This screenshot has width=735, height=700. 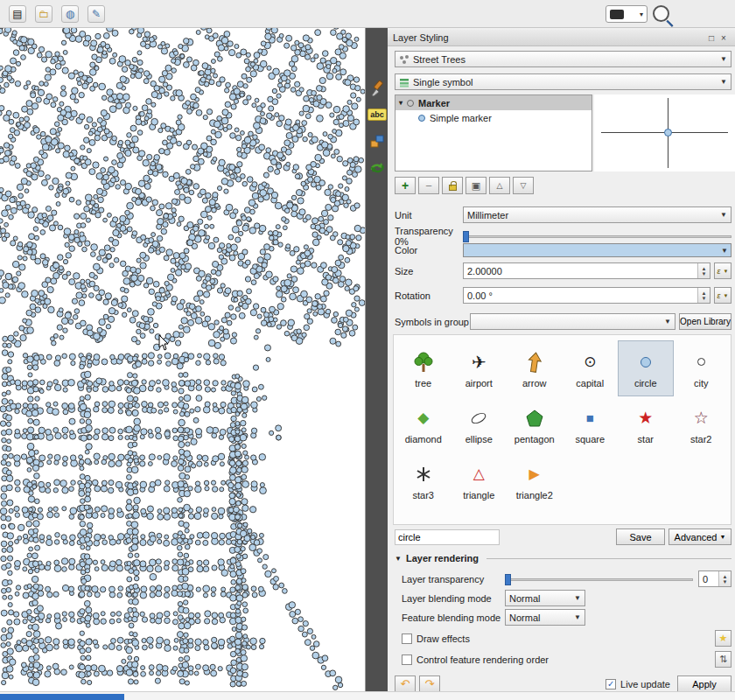 What do you see at coordinates (545, 598) in the screenshot?
I see `layer-blending-combo: Normal ▼` at bounding box center [545, 598].